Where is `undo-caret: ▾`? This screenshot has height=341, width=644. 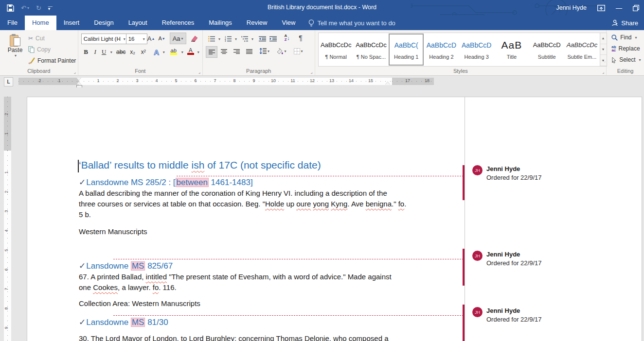 undo-caret: ▾ is located at coordinates (28, 8).